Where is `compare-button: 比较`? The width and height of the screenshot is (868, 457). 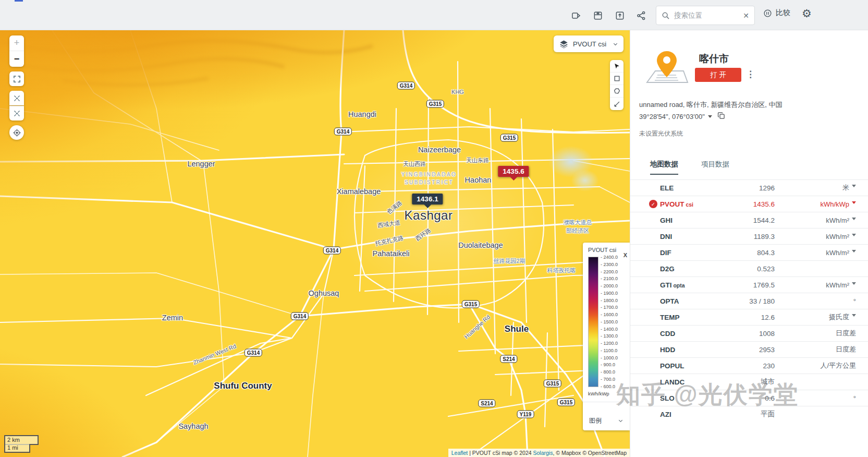 compare-button: 比较 is located at coordinates (777, 13).